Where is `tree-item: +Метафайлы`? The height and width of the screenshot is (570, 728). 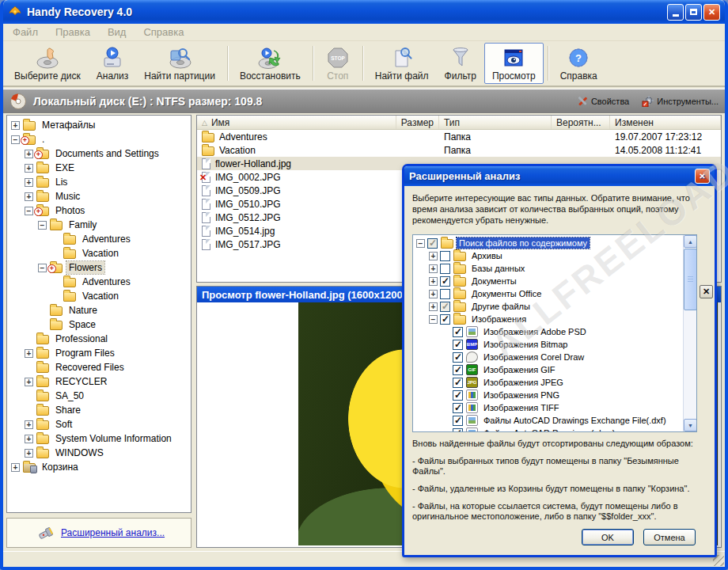 tree-item: +Метафайлы is located at coordinates (99, 125).